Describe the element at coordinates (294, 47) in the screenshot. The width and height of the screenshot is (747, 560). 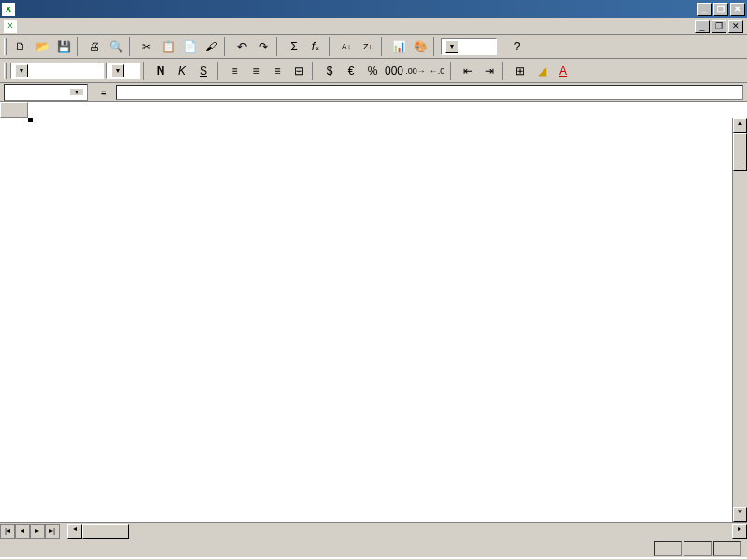
I see `autosum-button: Σ` at that location.